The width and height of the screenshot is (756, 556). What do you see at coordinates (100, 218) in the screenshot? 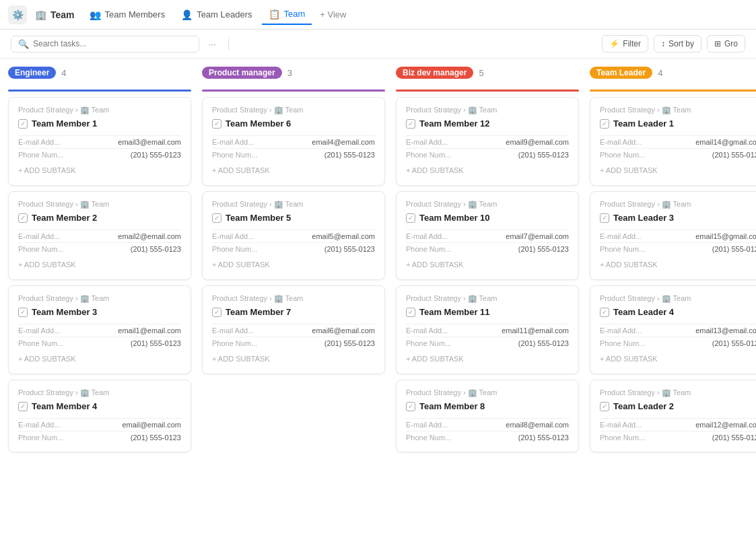
I see `card-title-row-engineer-1: ✓ Team Member 2` at bounding box center [100, 218].